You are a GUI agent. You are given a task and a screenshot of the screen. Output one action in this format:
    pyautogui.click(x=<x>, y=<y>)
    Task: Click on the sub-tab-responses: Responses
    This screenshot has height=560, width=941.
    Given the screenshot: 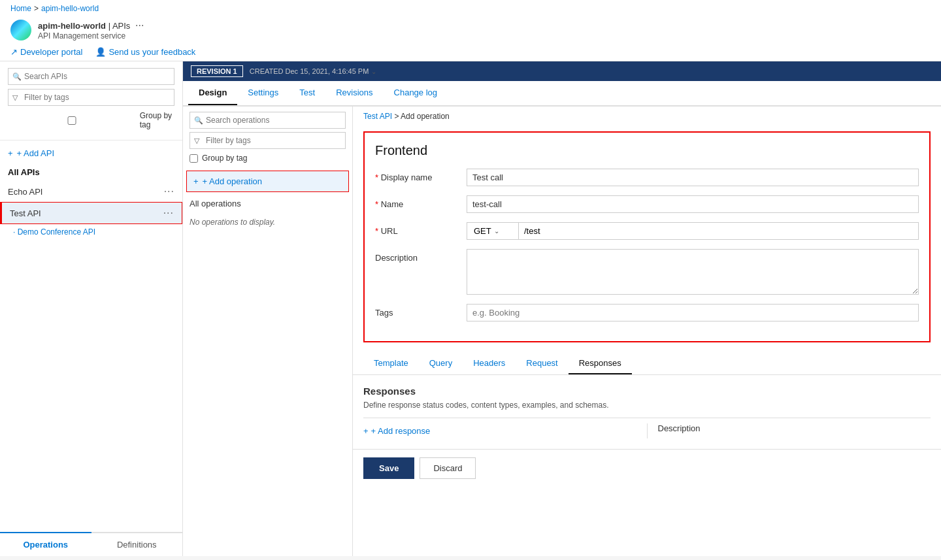 What is the action you would take?
    pyautogui.click(x=600, y=363)
    